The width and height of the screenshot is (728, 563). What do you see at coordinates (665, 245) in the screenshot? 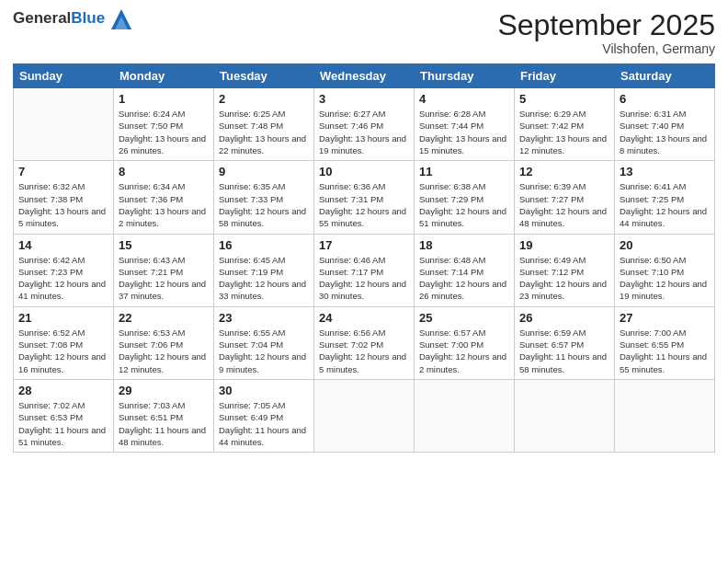
I see `day-number: 20` at bounding box center [665, 245].